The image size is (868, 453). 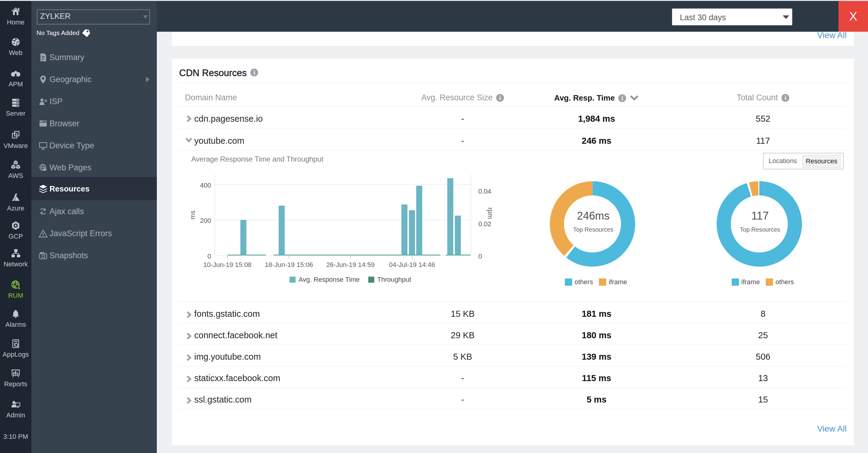 I want to click on svg-text: 200, so click(x=206, y=221).